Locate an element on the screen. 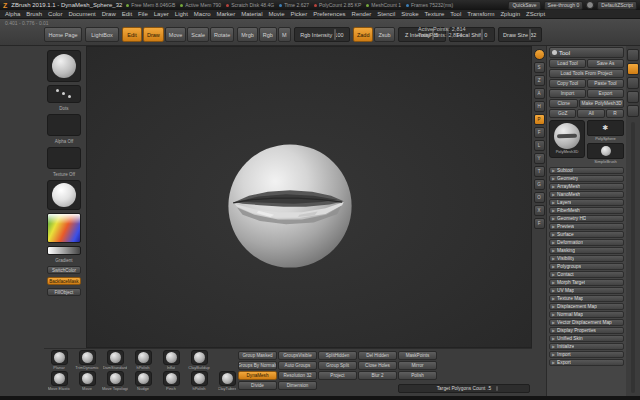  menu-zscript: ZScript is located at coordinates (536, 14).